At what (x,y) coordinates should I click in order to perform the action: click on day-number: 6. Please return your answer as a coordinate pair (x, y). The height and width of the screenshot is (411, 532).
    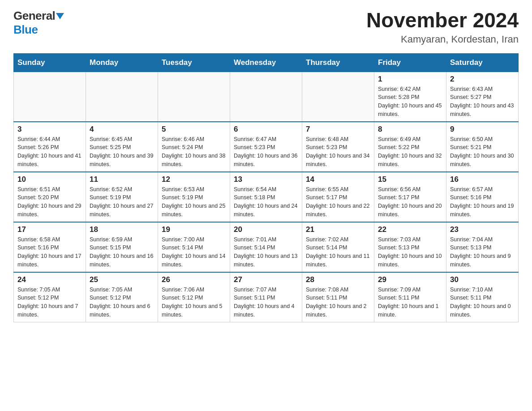
    Looking at the image, I should click on (266, 129).